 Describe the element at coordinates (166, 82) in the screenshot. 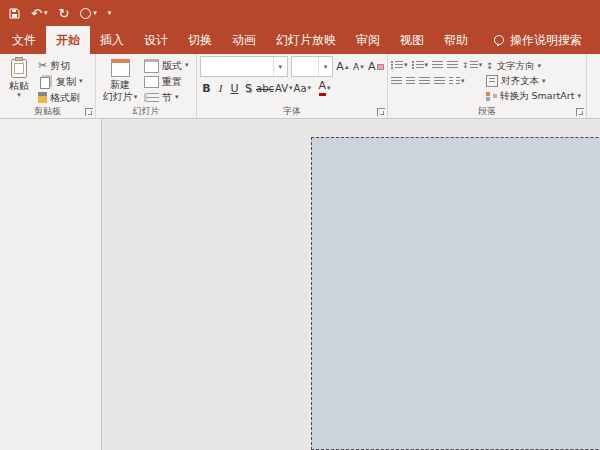

I see `reset-button: 重置` at that location.